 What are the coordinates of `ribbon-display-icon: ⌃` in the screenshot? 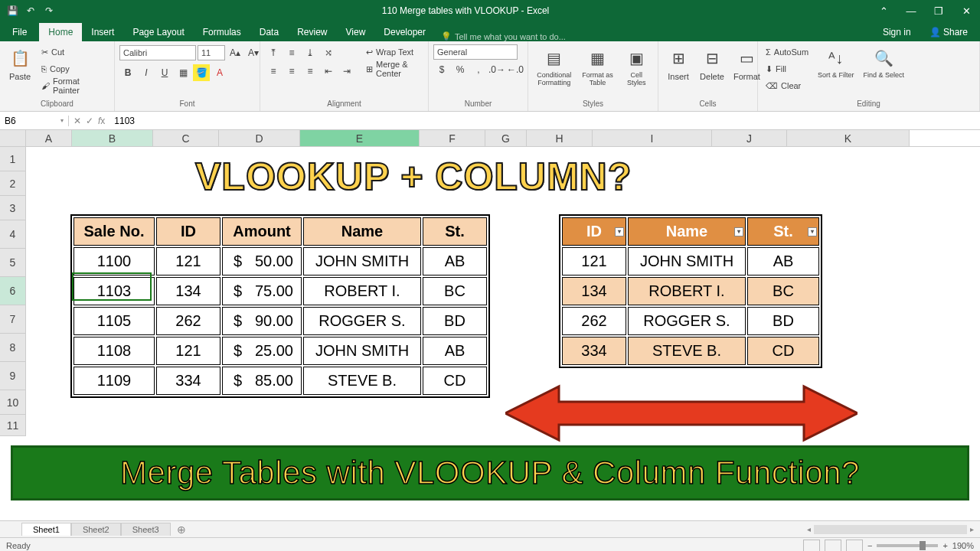 It's located at (884, 11).